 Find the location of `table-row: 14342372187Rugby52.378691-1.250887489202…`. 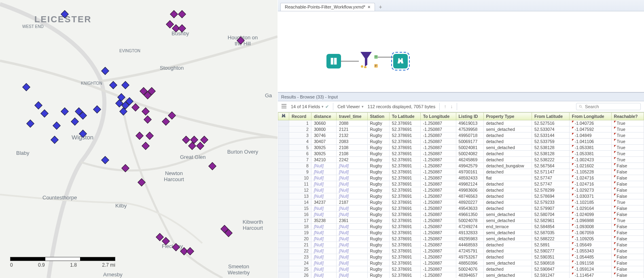

table-row: 14342372187Rugby52.378691-1.250887489202… is located at coordinates (461, 203).